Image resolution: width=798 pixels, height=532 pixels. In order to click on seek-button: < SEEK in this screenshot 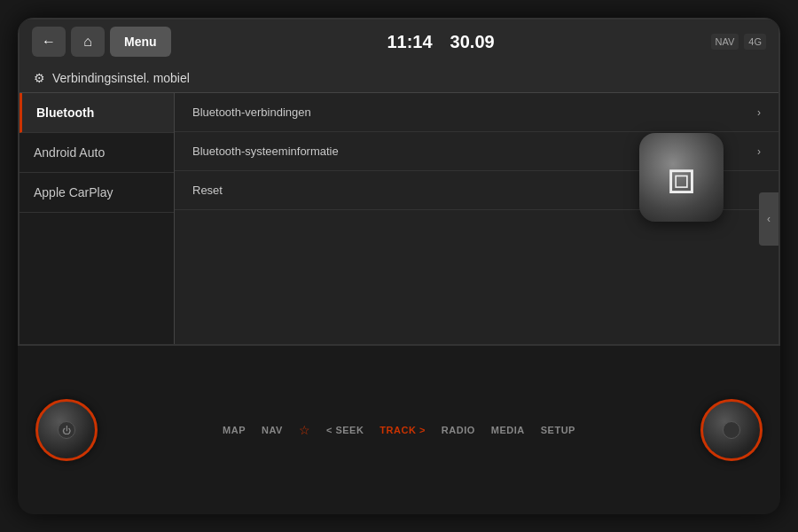, I will do `click(345, 430)`.